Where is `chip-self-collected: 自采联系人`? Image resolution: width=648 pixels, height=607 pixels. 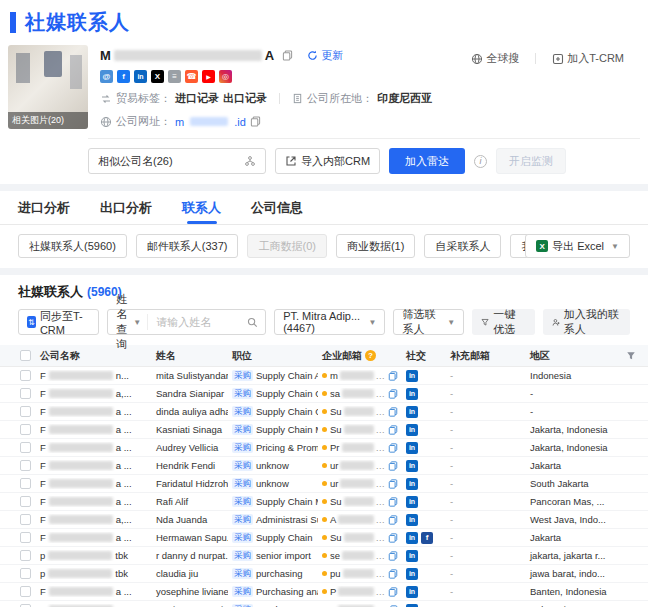
chip-self-collected: 自采联系人 is located at coordinates (462, 246).